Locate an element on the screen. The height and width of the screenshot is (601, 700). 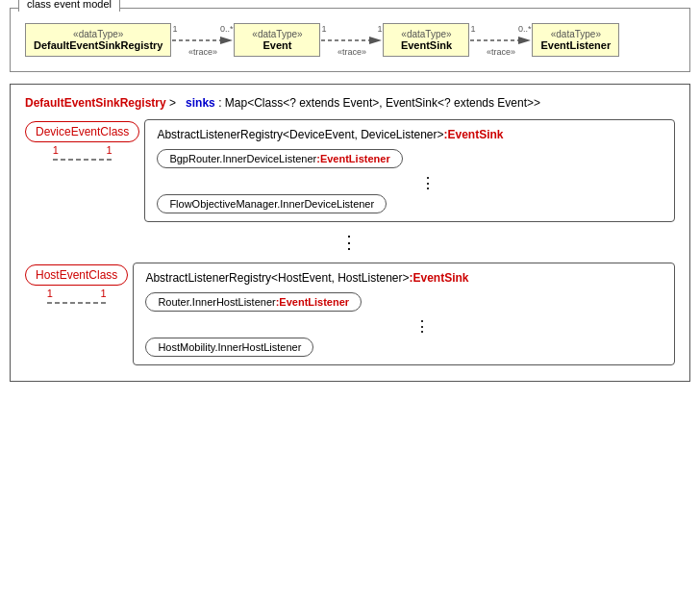
section1-event-class-label: DeviceEventClass is located at coordinates (83, 132).